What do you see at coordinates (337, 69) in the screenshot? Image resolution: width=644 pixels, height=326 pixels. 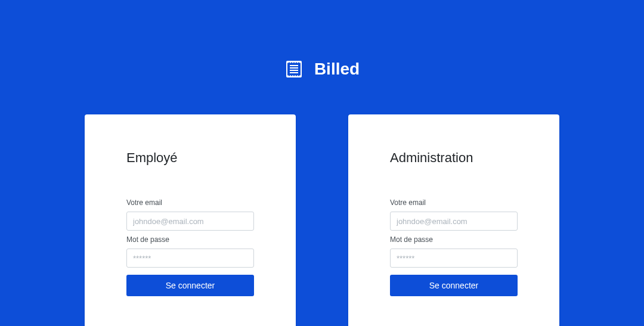 I see `app-title: Billed` at bounding box center [337, 69].